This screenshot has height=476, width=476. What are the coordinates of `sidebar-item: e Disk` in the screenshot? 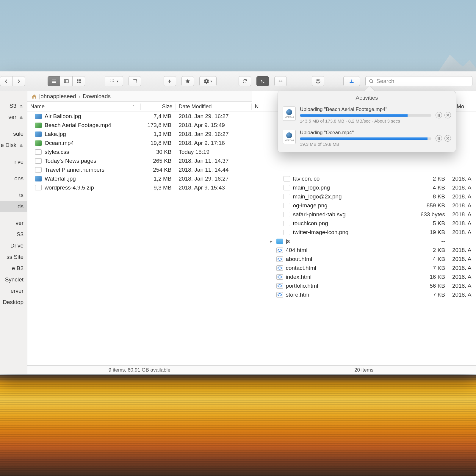 It's located at (14, 145).